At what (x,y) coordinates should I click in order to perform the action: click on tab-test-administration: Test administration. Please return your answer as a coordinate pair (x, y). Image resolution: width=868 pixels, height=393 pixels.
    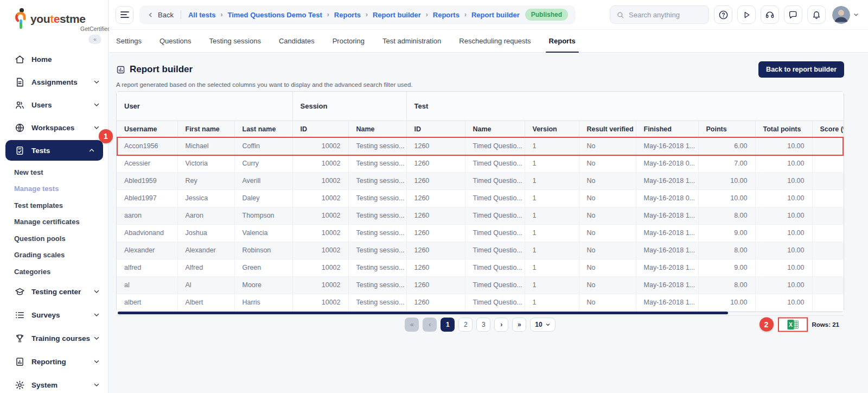
    Looking at the image, I should click on (412, 41).